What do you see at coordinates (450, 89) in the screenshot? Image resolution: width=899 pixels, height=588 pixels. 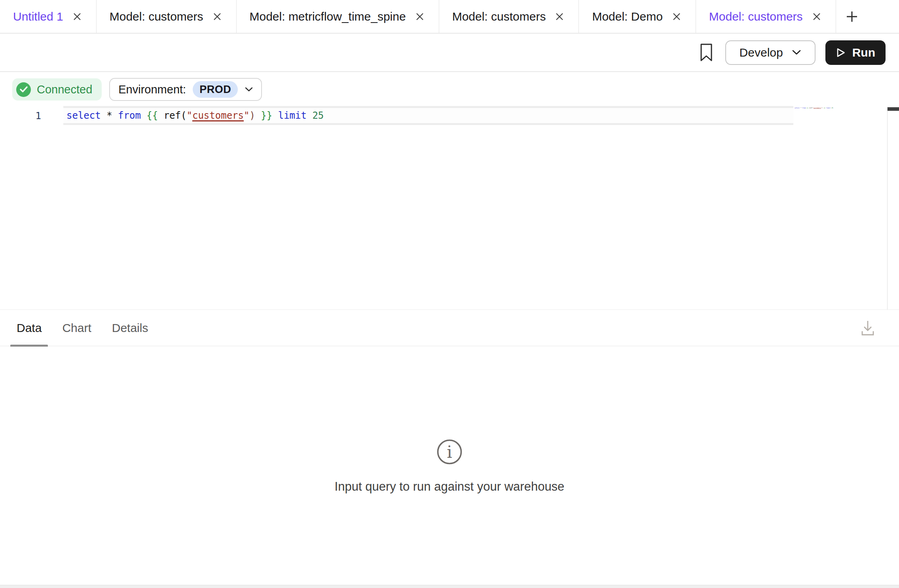 I see `status-row: Connected Environment: PROD` at bounding box center [450, 89].